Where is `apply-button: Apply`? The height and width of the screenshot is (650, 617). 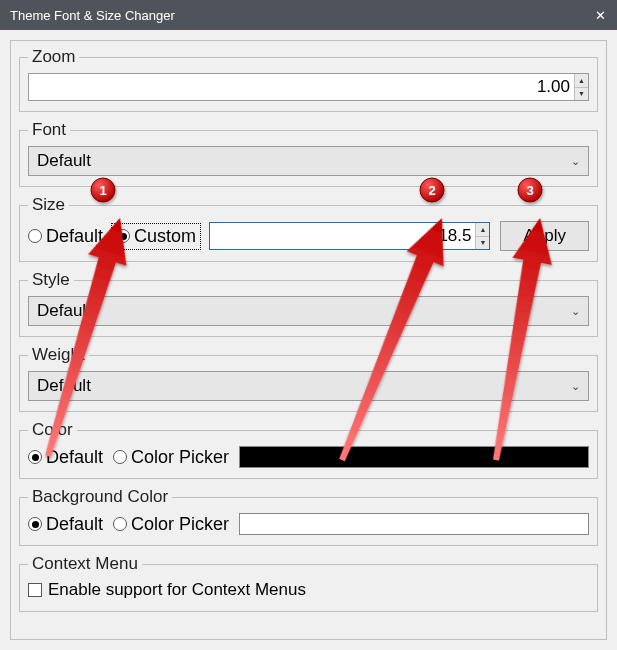 apply-button: Apply is located at coordinates (544, 236).